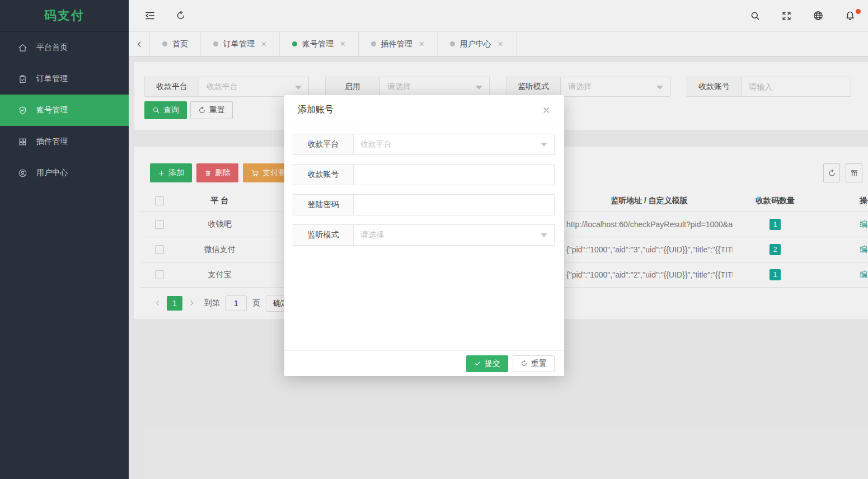  Describe the element at coordinates (424, 186) in the screenshot. I see `modal-body: 收款平台 收款平台 收款账号 登陆密码 监听模式 请选择` at that location.